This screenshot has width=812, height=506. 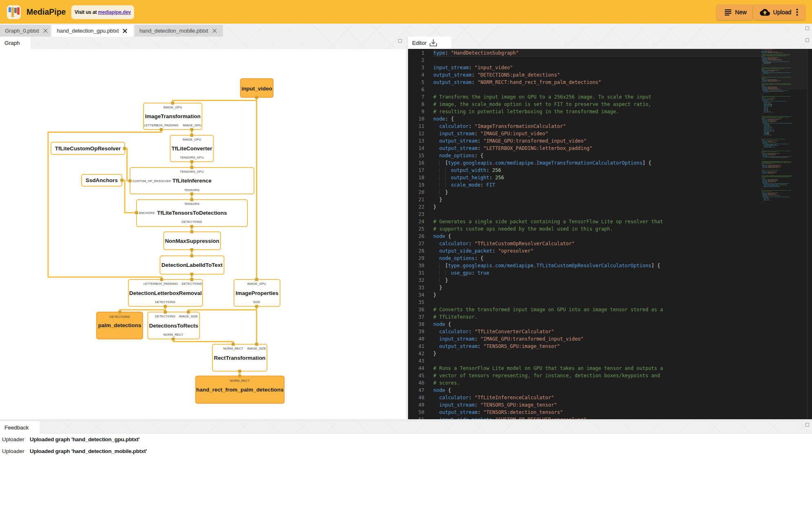 I want to click on code-token-key: node, so click(x=439, y=390).